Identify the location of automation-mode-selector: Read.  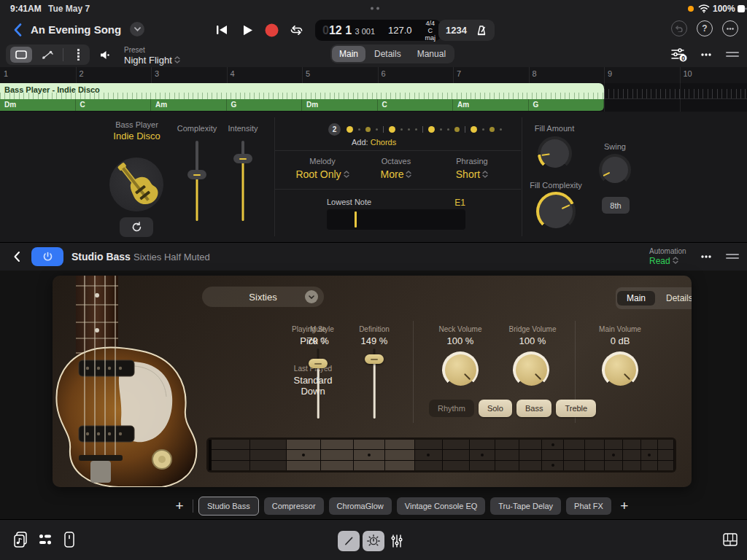
(664, 261).